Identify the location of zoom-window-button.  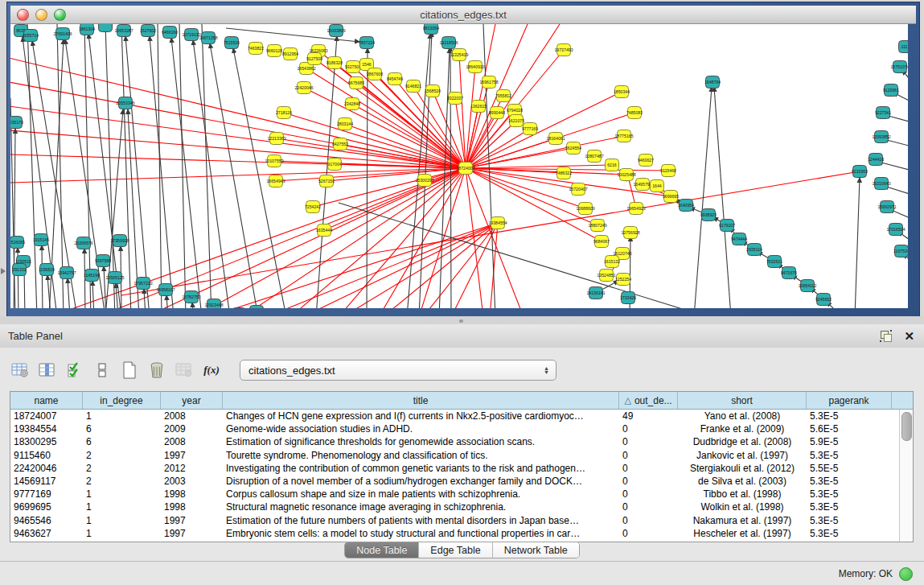
(60, 14).